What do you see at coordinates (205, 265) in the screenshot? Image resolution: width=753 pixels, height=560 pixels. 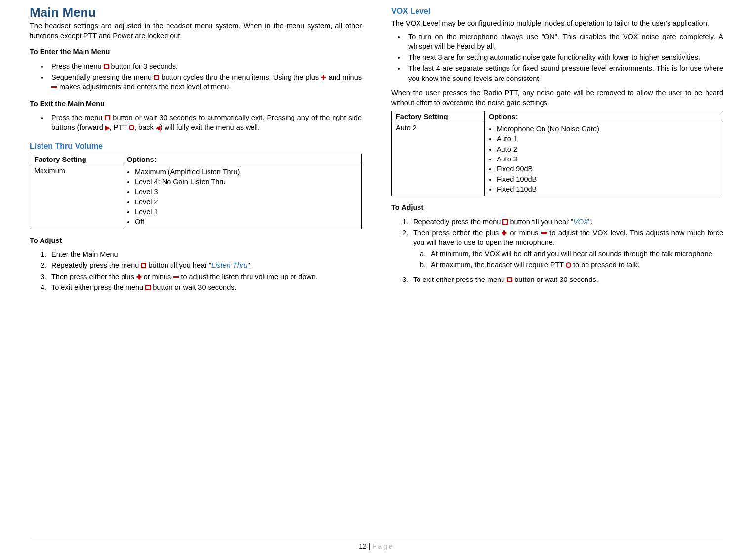 I see `step-2: Repeatedly press the menu button till yo…` at bounding box center [205, 265].